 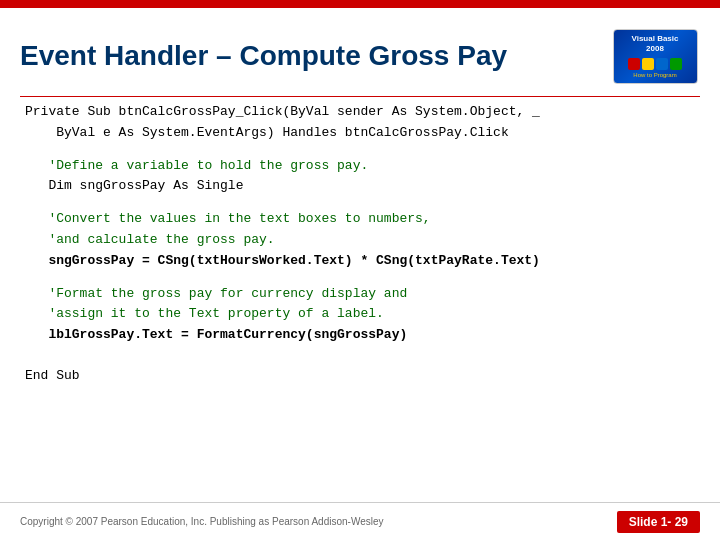 I want to click on logo-text-top: Visual Basic 2008, so click(x=656, y=44).